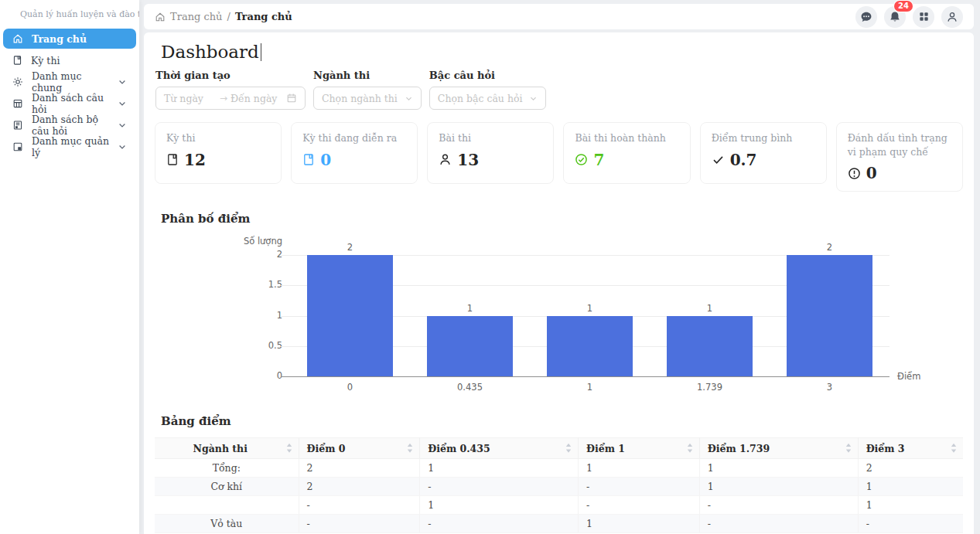 The image size is (980, 534). Describe the element at coordinates (227, 524) in the screenshot. I see `table-cell: Vỏ tàu` at that location.